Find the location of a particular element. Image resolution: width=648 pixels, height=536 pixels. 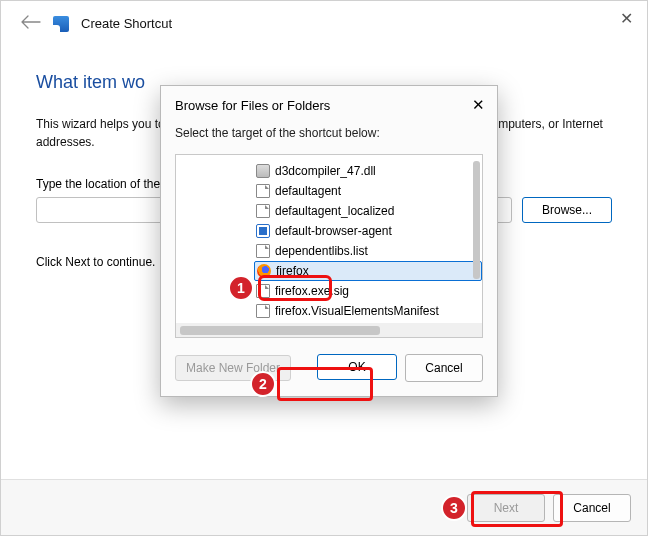

horizontal-scrollbar-track is located at coordinates (329, 330).